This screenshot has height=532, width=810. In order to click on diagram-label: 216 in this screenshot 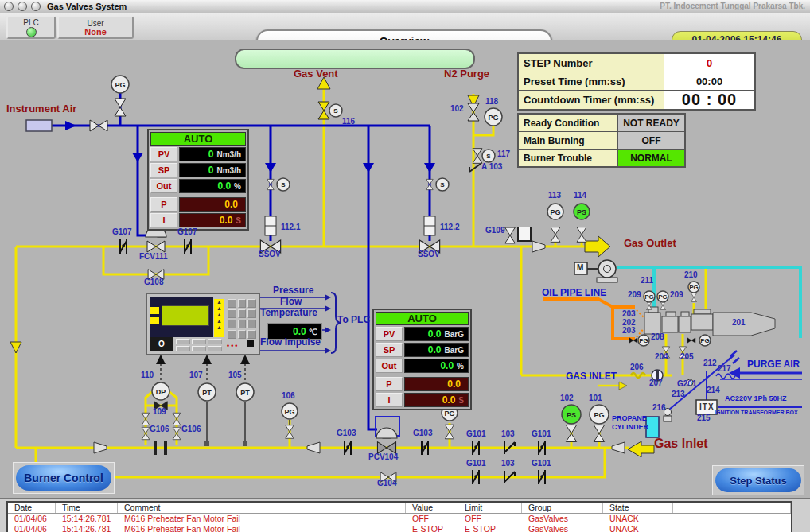, I will do `click(659, 407)`.